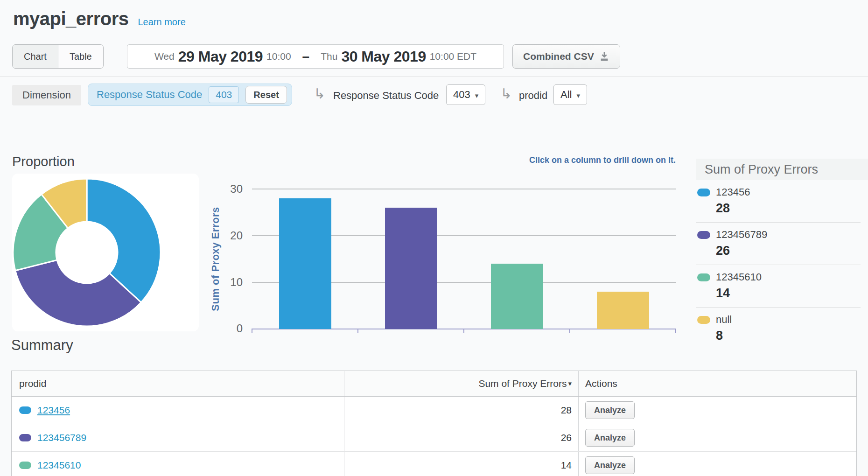  Describe the element at coordinates (25, 438) in the screenshot. I see `row-swatch-purple` at that location.